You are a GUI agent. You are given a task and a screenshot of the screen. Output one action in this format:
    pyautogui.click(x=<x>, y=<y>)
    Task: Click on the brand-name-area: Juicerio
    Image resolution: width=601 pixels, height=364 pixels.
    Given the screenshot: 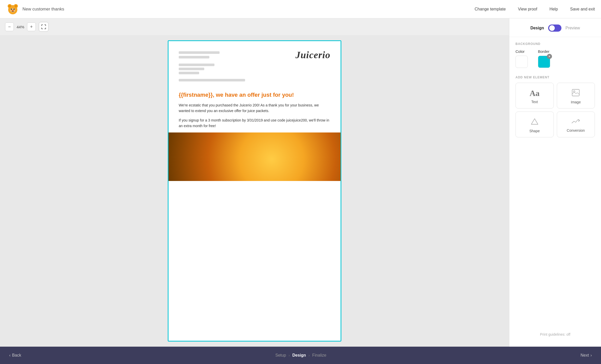 What is the action you would take?
    pyautogui.click(x=313, y=55)
    